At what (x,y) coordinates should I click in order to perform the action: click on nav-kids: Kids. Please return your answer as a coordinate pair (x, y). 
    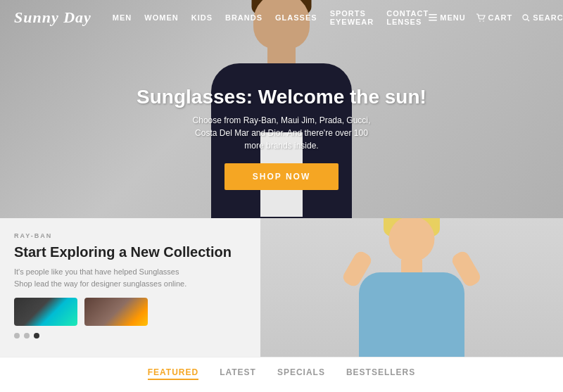
    Looking at the image, I should click on (202, 18).